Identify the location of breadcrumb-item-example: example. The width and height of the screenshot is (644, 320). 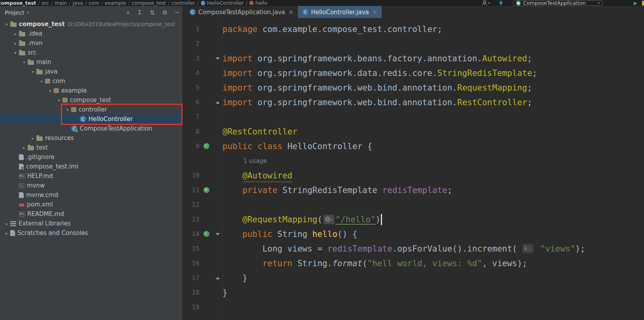
(115, 3).